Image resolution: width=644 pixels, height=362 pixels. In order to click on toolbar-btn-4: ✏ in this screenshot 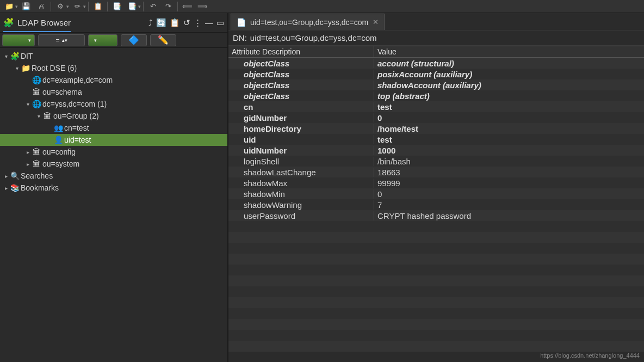, I will do `click(77, 7)`.